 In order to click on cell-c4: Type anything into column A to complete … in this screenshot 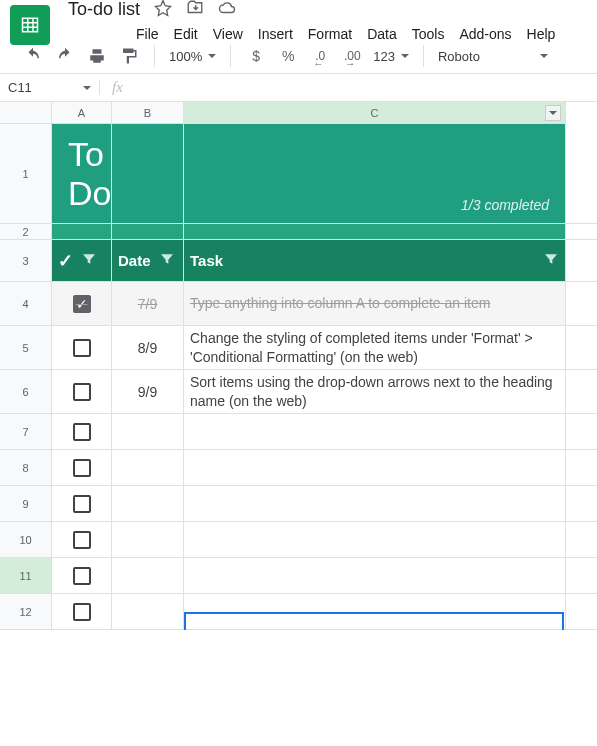, I will do `click(375, 304)`.